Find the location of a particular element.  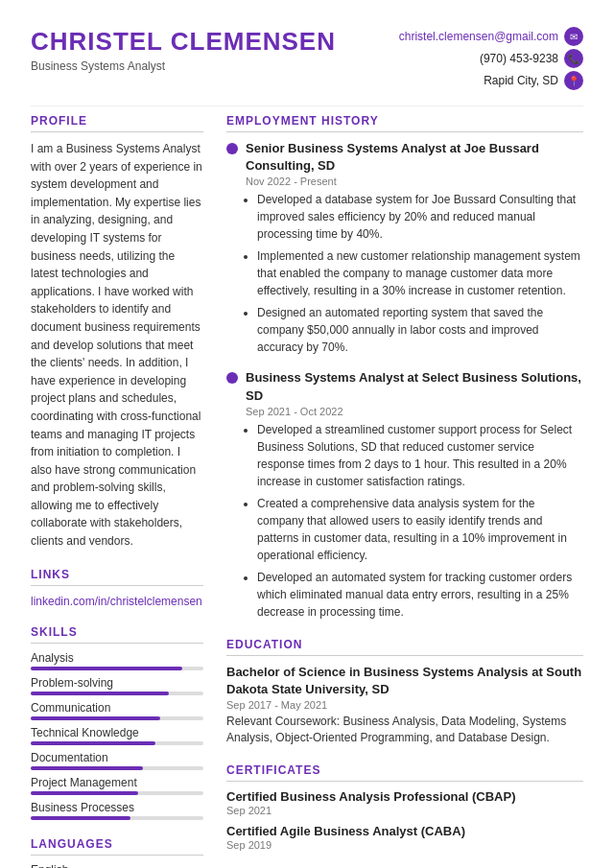

links-section-title: LINKS is located at coordinates (117, 577).